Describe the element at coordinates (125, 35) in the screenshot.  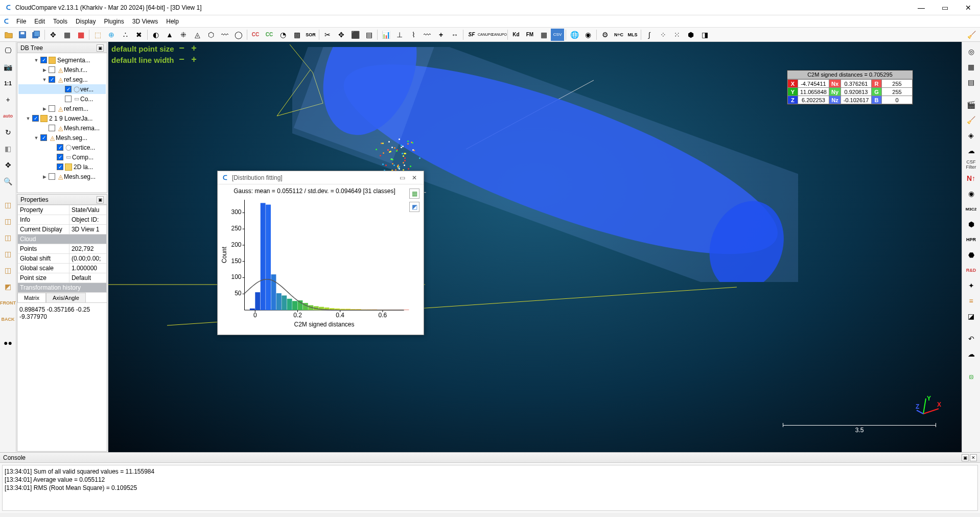
I see `subsample-icon: ∴` at that location.